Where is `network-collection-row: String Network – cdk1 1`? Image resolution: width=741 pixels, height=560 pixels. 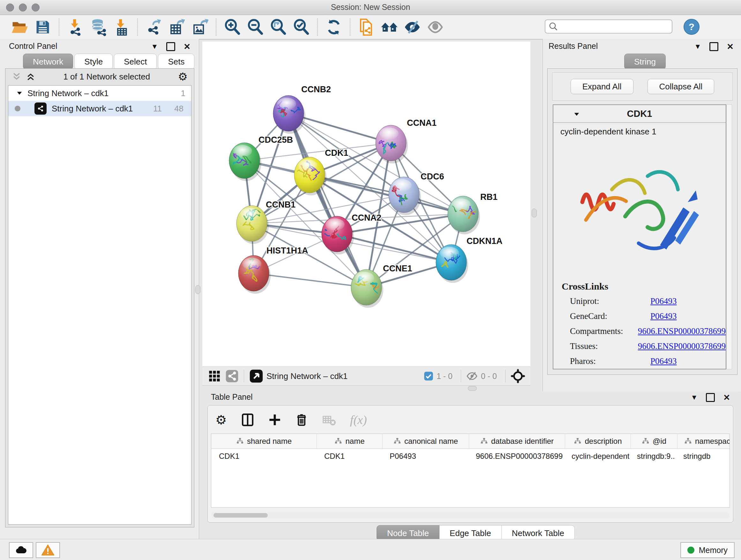 network-collection-row: String Network – cdk1 1 is located at coordinates (100, 93).